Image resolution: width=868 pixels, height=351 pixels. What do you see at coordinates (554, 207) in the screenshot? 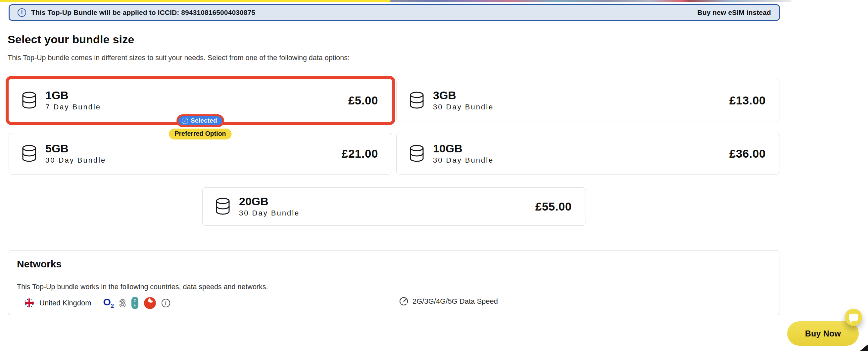
I see `bundle-price: £55.00` at bounding box center [554, 207].